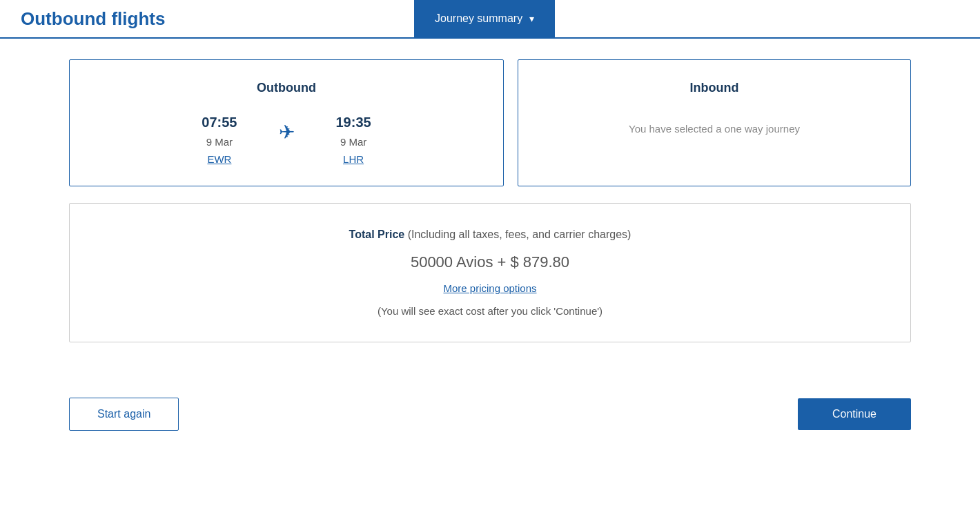  What do you see at coordinates (286, 139) in the screenshot?
I see `flight-times-row: 07:55 9 Mar EWR ✈ 19:35 9 Mar LHR` at bounding box center [286, 139].